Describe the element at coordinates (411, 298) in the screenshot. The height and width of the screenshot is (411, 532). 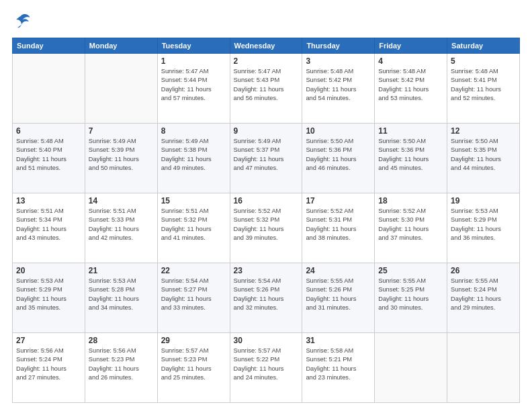
I see `calendar-cell: 25Sunrise: 5:55 AMSunset: 5:25 PMDayligh…` at that location.